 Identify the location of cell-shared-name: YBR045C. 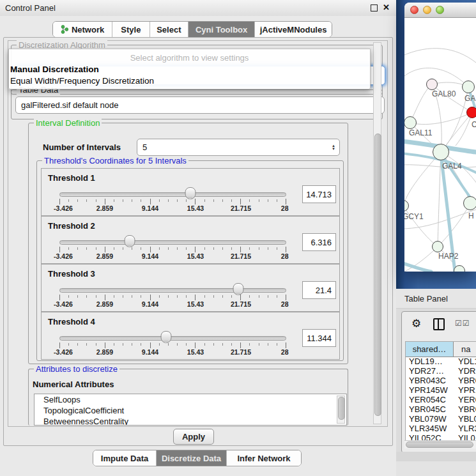
(429, 409).